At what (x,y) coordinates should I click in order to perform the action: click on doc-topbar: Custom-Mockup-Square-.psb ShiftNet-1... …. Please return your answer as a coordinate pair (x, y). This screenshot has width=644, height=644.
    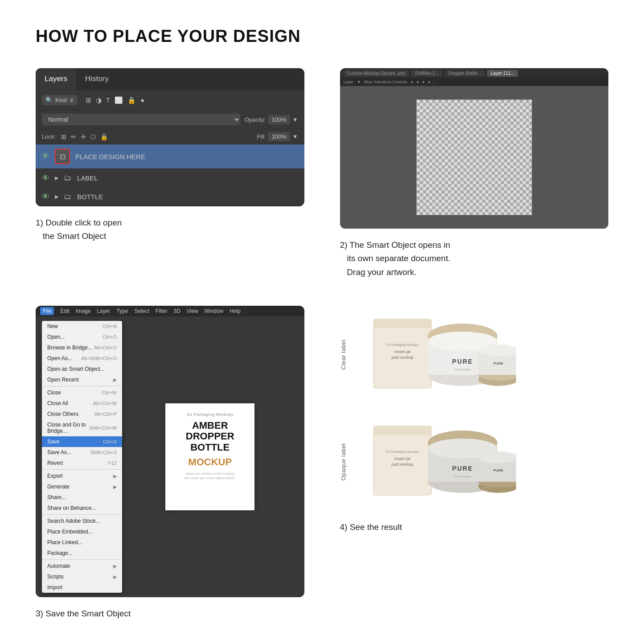
    Looking at the image, I should click on (474, 73).